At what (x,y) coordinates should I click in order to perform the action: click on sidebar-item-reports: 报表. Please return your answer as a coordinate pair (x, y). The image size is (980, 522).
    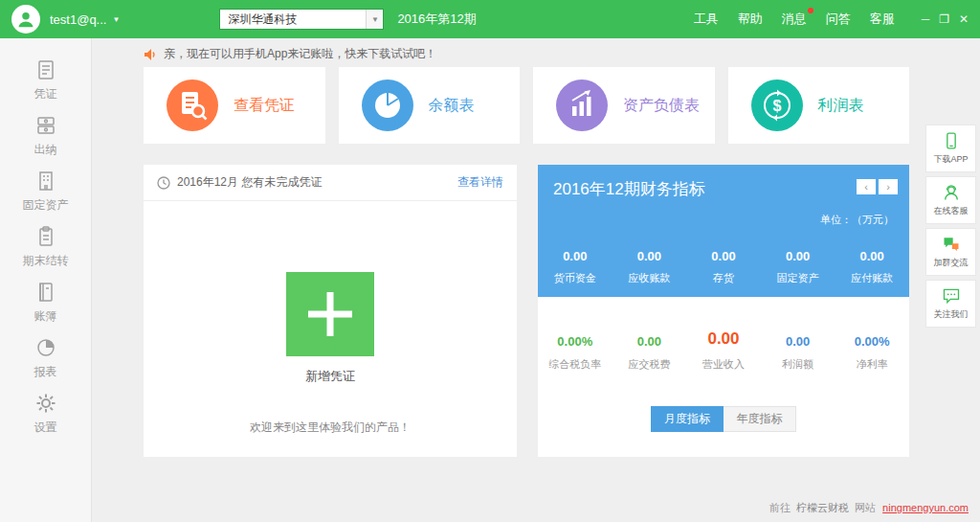
    Looking at the image, I should click on (46, 358).